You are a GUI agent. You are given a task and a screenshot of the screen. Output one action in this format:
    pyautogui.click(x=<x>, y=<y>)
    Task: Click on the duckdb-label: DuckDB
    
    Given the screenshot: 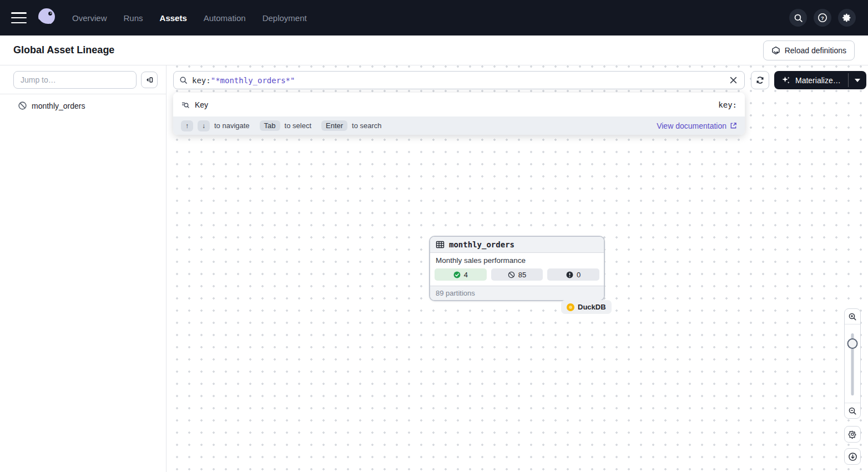 What is the action you would take?
    pyautogui.click(x=592, y=307)
    